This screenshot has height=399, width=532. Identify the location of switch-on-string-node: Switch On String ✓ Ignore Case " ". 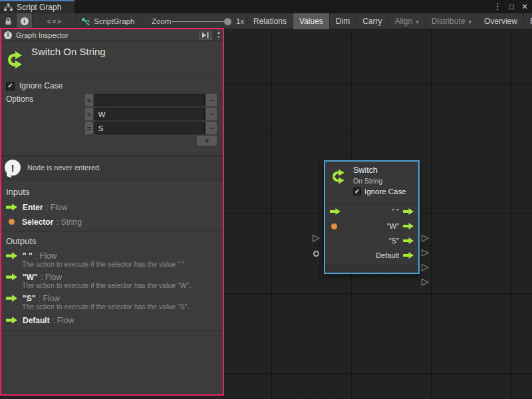
(372, 217).